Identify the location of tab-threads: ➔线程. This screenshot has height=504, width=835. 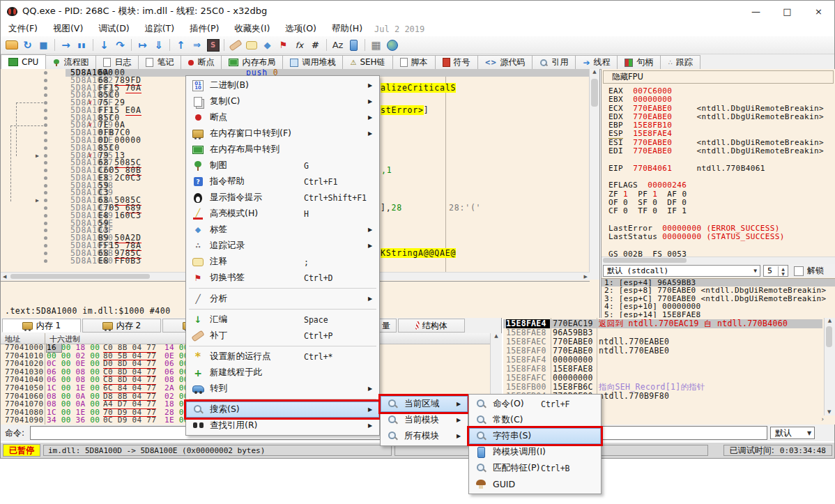
(597, 62).